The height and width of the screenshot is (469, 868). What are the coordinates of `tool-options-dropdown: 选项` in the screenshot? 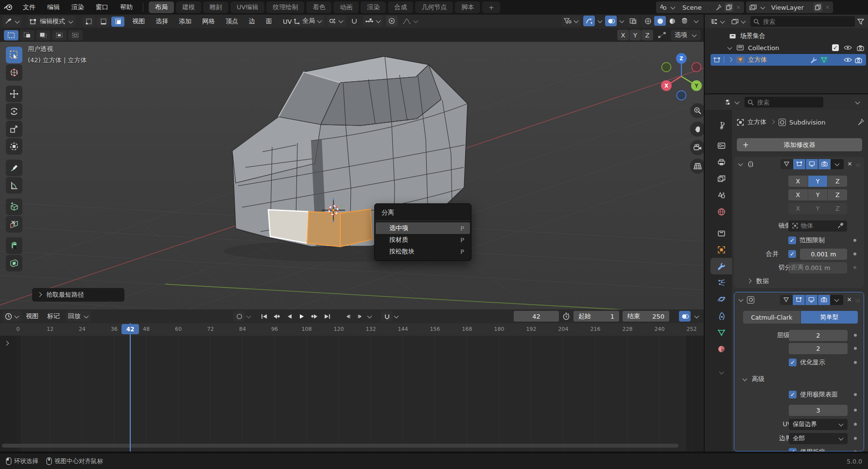 It's located at (686, 35).